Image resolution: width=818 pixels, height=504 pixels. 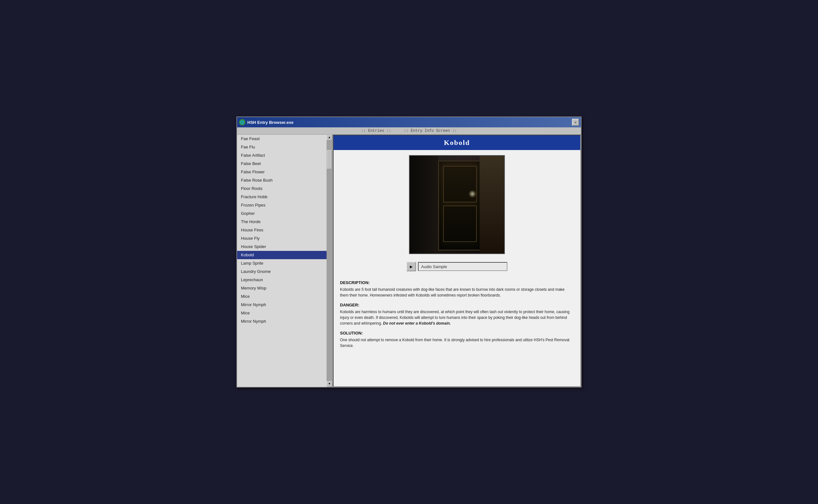 I want to click on list-item: False Beet, so click(x=285, y=164).